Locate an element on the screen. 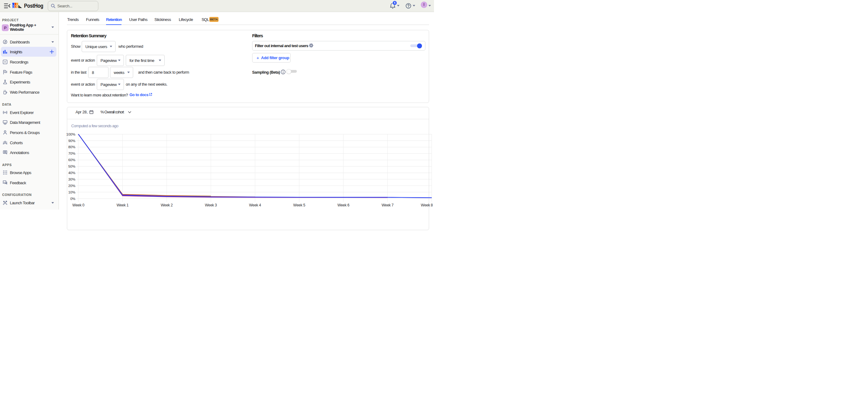  svg-text: 80% is located at coordinates (71, 147).